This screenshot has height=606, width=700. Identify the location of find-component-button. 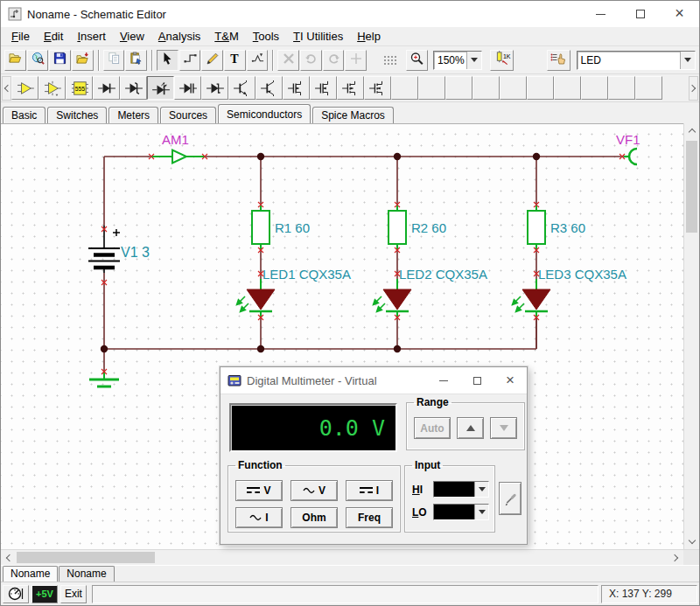
(558, 60).